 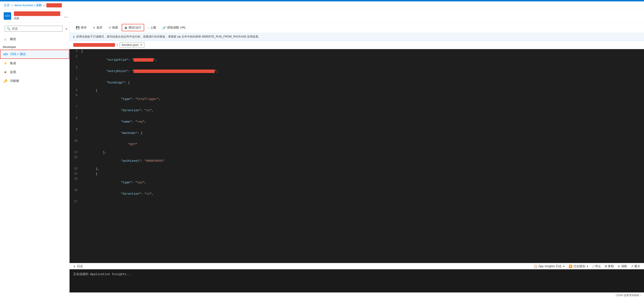 I want to click on discard-icon: ✕, so click(x=94, y=28).